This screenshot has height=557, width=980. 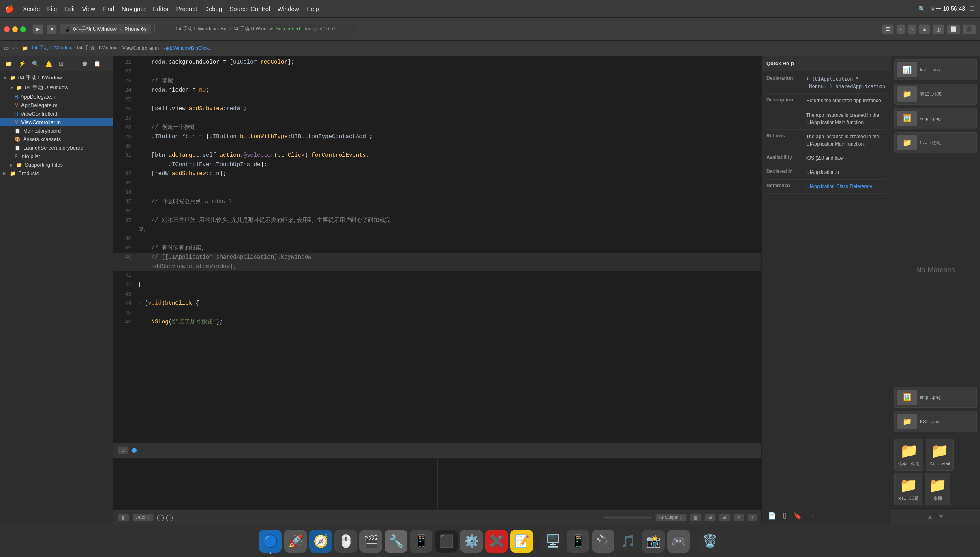 What do you see at coordinates (85, 64) in the screenshot?
I see `breakpoint-icon: ⬟` at bounding box center [85, 64].